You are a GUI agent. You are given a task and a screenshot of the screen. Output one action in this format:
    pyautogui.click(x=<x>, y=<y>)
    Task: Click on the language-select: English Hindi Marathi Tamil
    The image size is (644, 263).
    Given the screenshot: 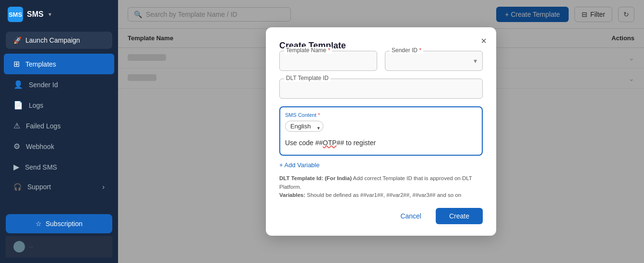 What is the action you would take?
    pyautogui.click(x=304, y=126)
    